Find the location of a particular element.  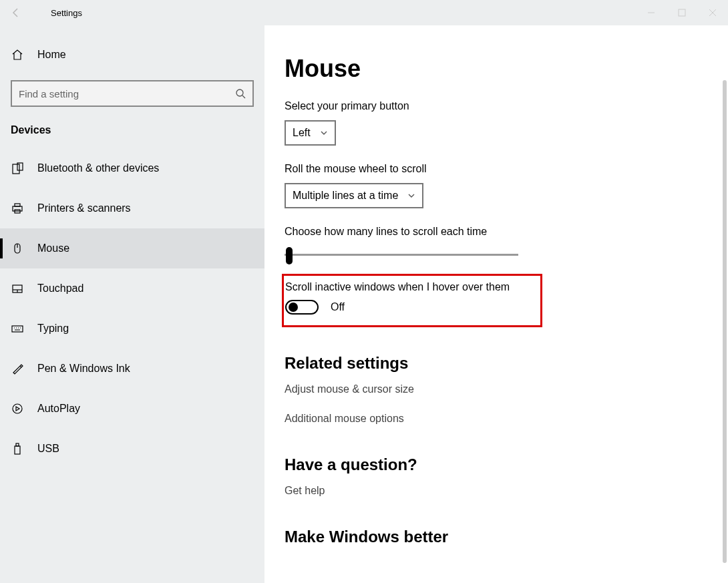

sidebar-item-pen: Pen & Windows Ink is located at coordinates (132, 369).